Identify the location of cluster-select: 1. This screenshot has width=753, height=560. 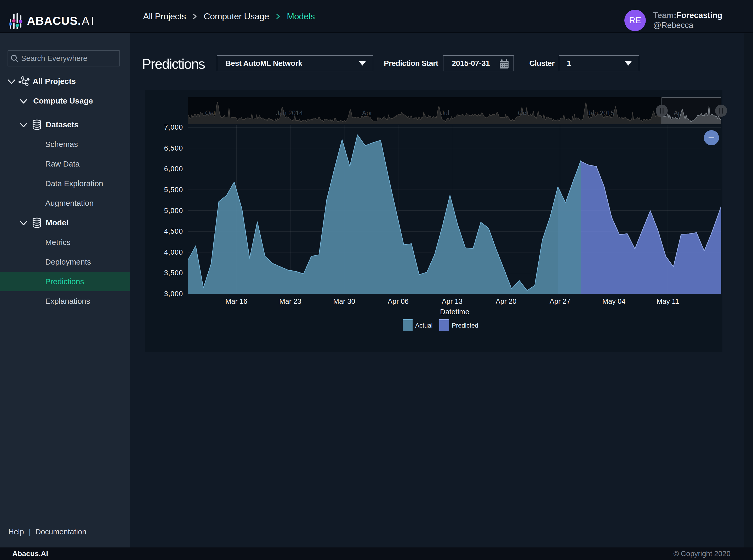
(599, 63).